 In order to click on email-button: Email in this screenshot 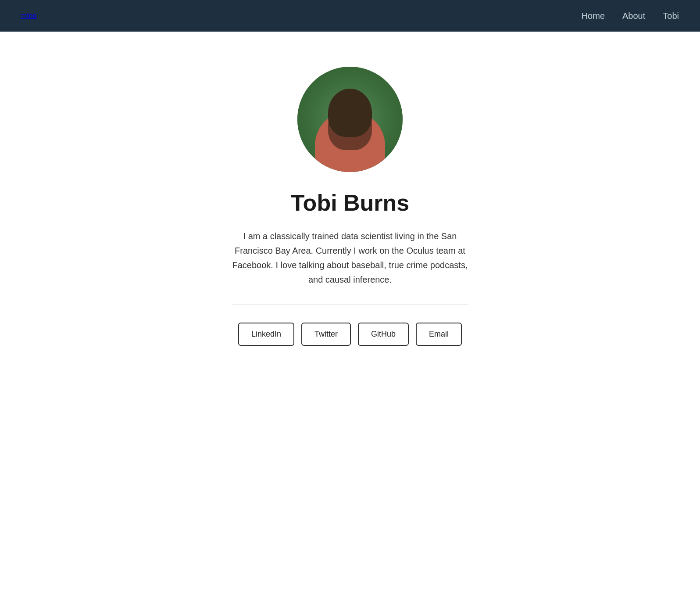, I will do `click(439, 334)`.